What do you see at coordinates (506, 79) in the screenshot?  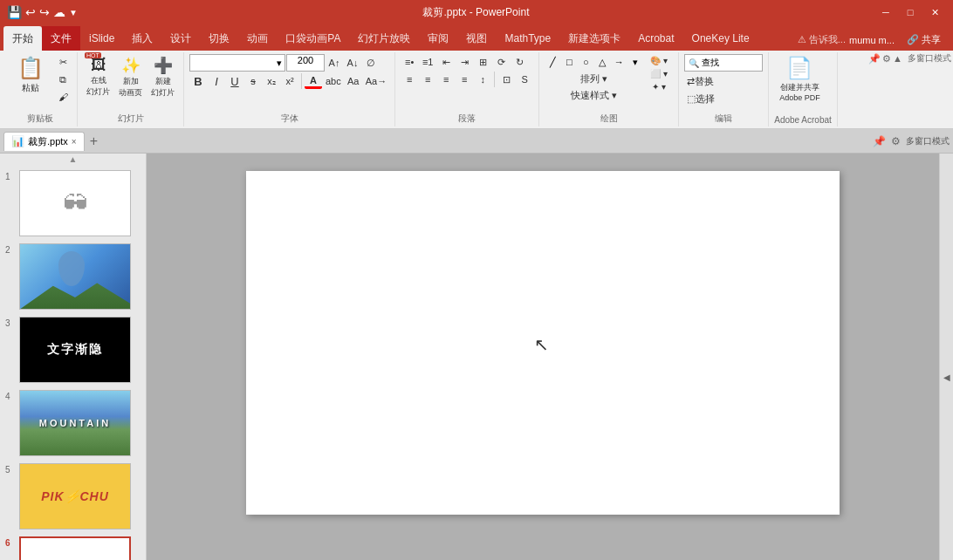 I see `text-box-button: ⊡` at bounding box center [506, 79].